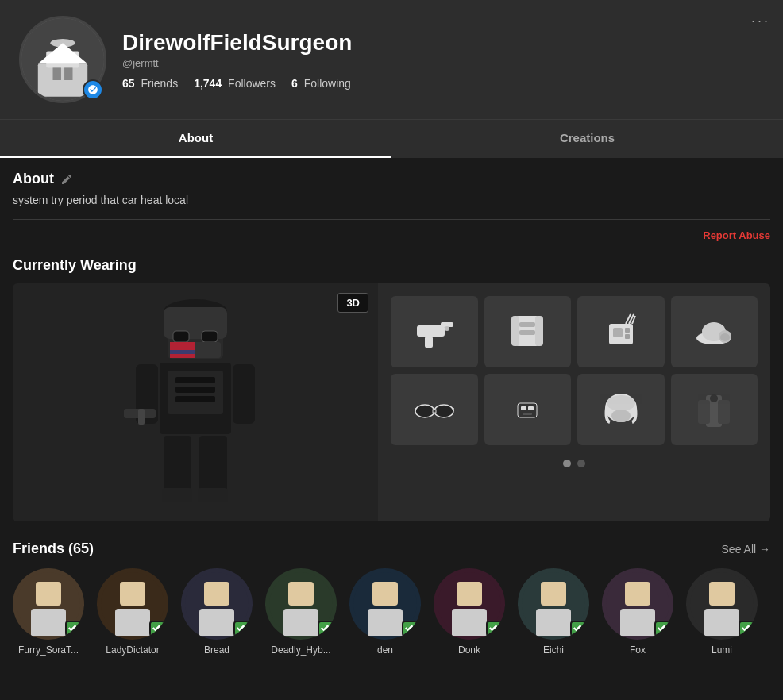 The image size is (783, 700). Describe the element at coordinates (392, 235) in the screenshot. I see `report-abuse-button: Report Abuse` at that location.